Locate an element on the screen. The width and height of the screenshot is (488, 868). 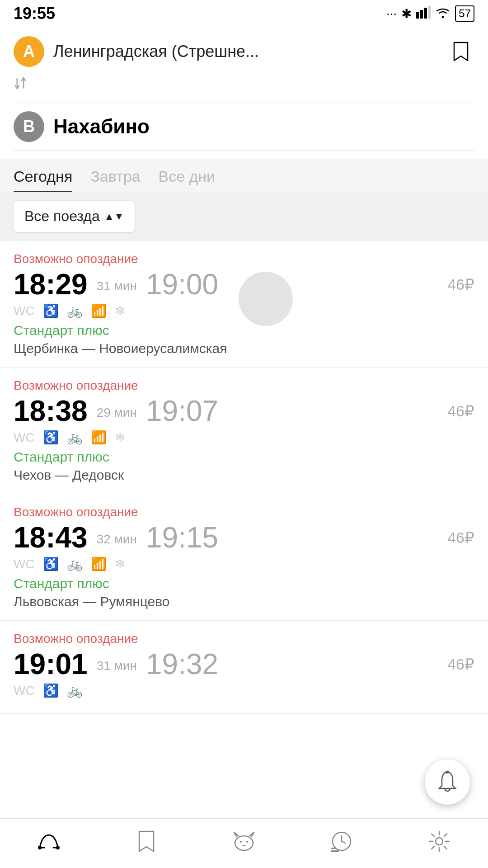
bluetooth-icon: ✱ is located at coordinates (407, 14).